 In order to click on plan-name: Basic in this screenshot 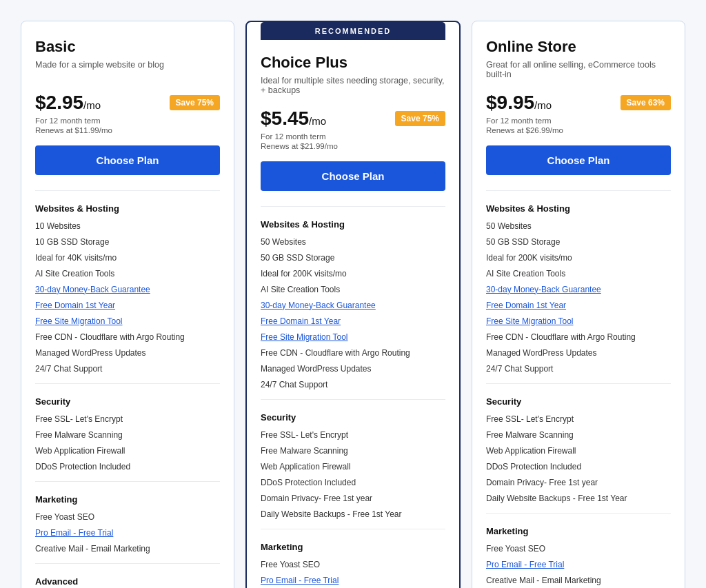, I will do `click(128, 47)`.